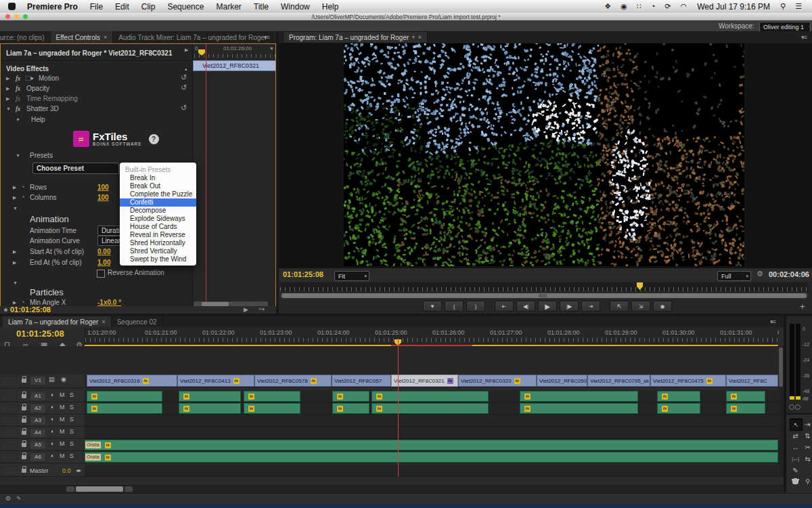  I want to click on master-level-value: 0.0, so click(66, 471).